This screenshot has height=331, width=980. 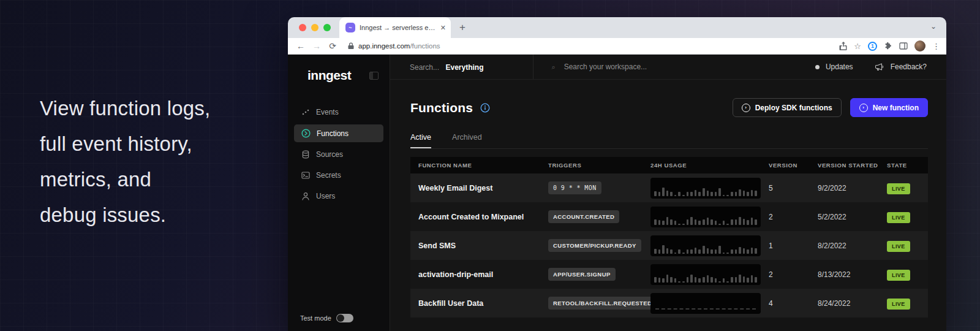 What do you see at coordinates (880, 67) in the screenshot?
I see `megaphone-icon` at bounding box center [880, 67].